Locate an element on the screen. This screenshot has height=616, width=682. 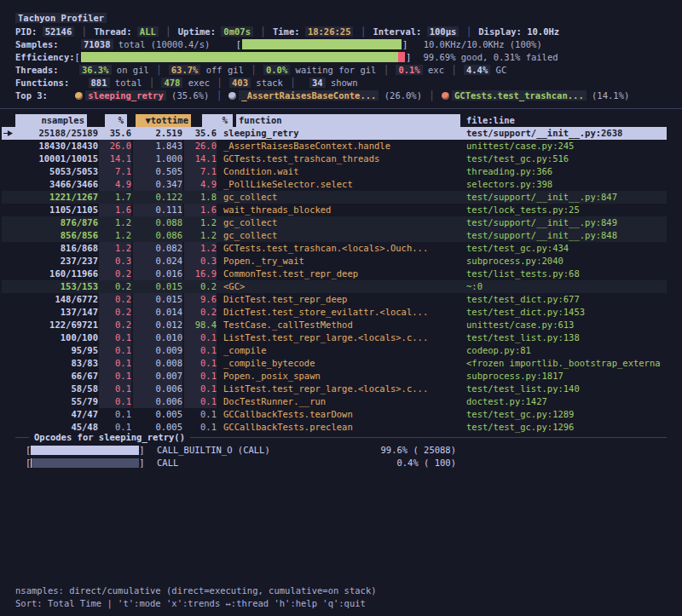
table-header: nsamples % ▼tottime % function file:line is located at coordinates (341, 121).